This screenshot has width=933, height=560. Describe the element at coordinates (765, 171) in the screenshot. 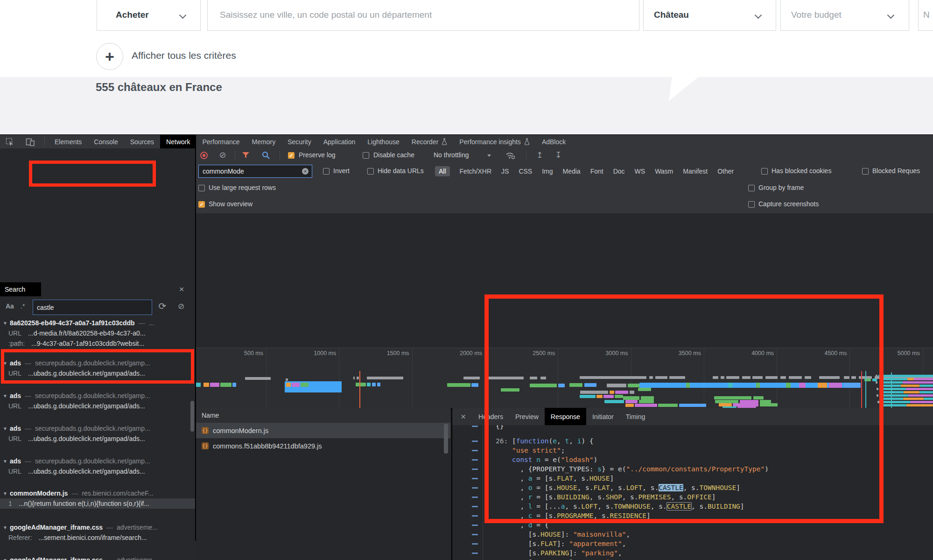

I see `has-blocked-cookies-checkbox` at that location.